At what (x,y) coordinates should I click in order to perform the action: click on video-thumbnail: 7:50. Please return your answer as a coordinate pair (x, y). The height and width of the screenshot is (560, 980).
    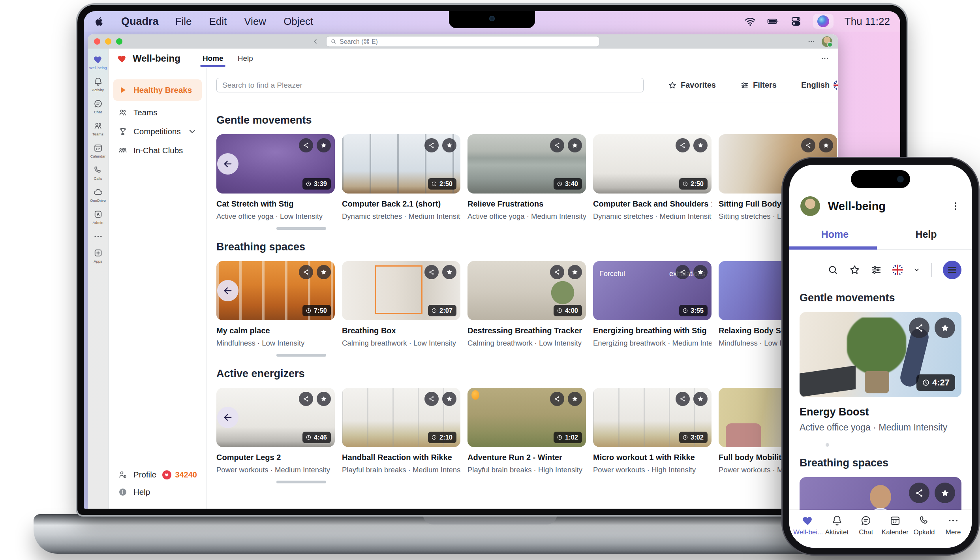
    Looking at the image, I should click on (276, 291).